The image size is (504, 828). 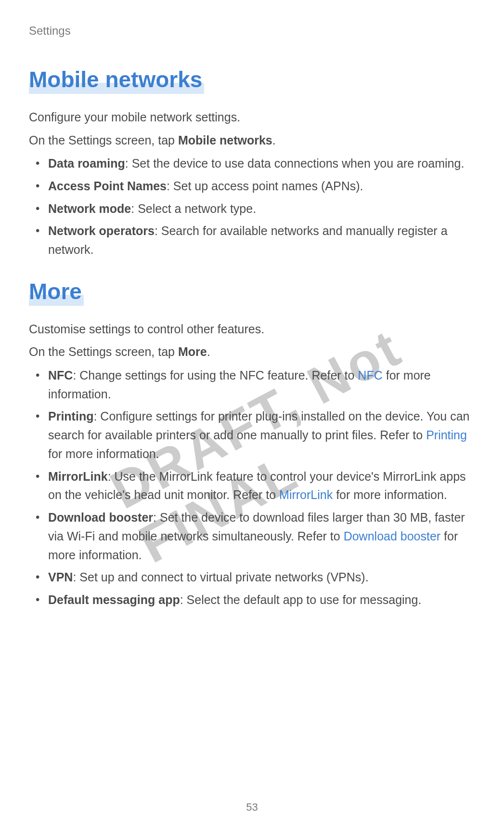 I want to click on item-label: Data roaming, so click(x=87, y=163).